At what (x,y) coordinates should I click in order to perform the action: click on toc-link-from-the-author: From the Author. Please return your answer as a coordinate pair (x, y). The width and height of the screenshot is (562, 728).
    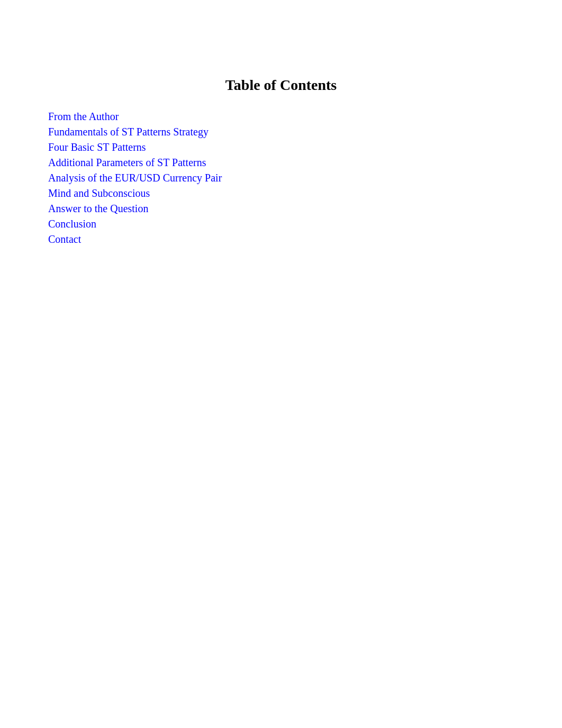
    Looking at the image, I should click on (84, 116).